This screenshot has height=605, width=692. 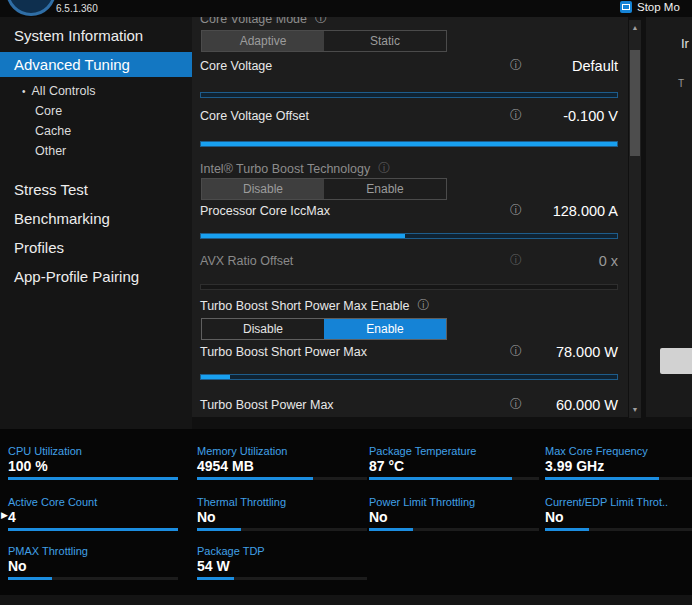 I want to click on bottom-edge-strip, so click(x=346, y=600).